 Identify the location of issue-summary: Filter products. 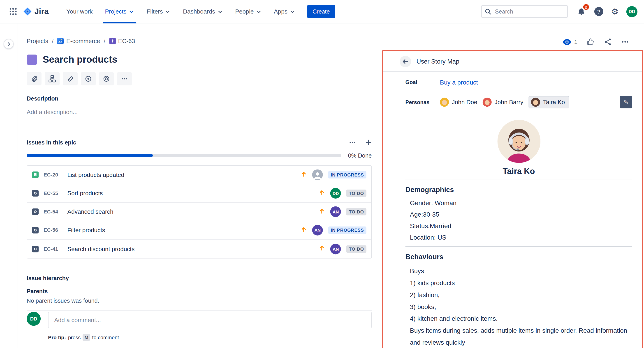
(86, 230).